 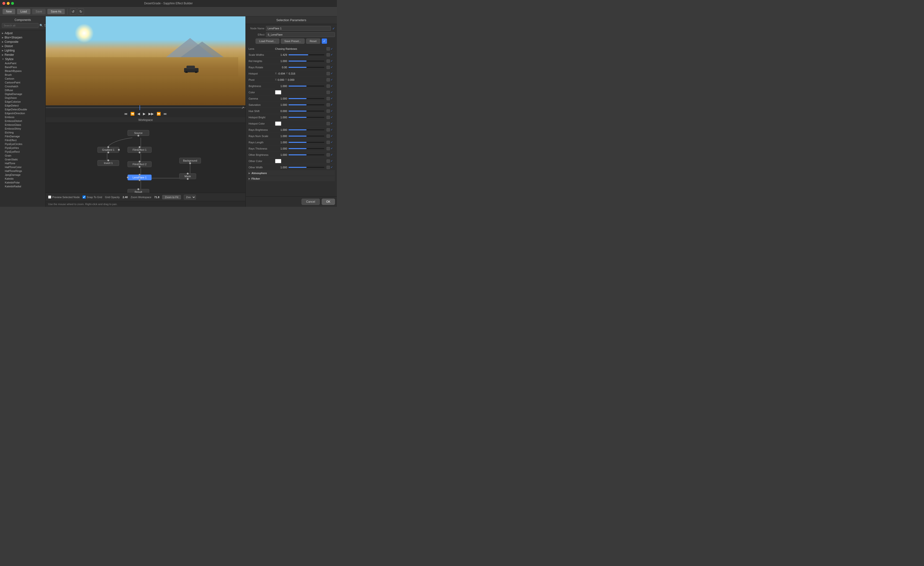 I want to click on y-value: 0.000, so click(x=291, y=80).